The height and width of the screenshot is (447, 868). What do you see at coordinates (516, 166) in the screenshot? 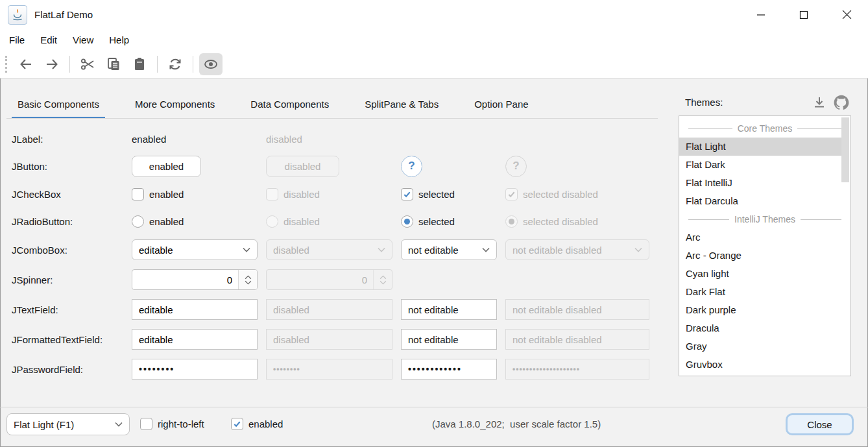
I see `help-button-disabled: ?` at bounding box center [516, 166].